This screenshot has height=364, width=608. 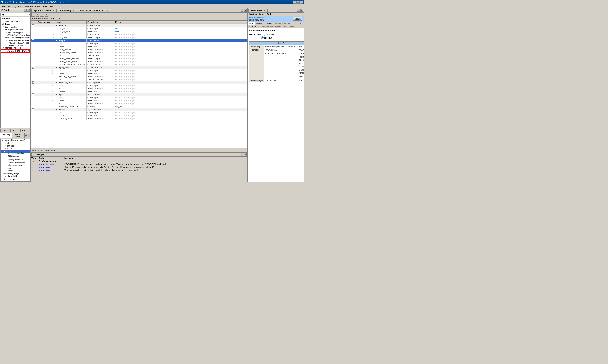 I want to click on table-row: clk Clock Input Double-click to expo..., so click(x=139, y=44).